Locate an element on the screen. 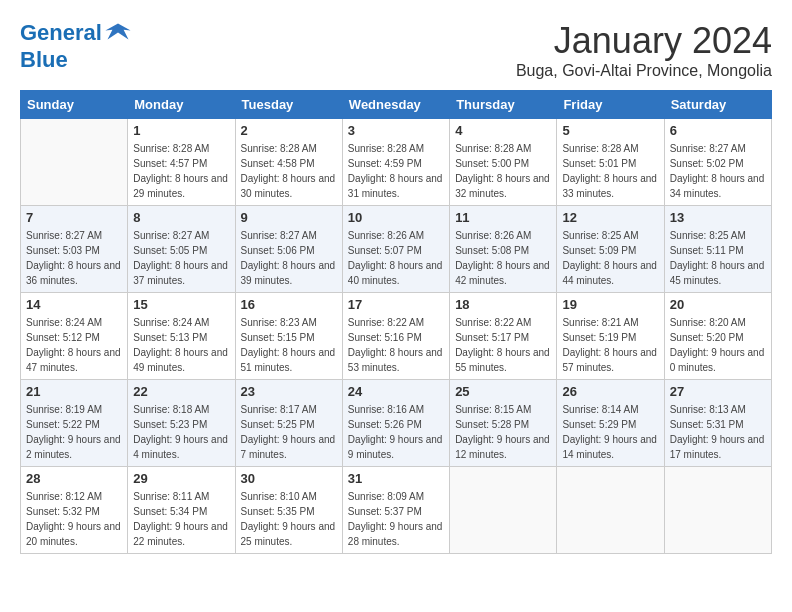 The height and width of the screenshot is (612, 792). calendar-cell: 19Sunrise: 8:21 AMSunset: 5:19 PMDayligh… is located at coordinates (610, 336).